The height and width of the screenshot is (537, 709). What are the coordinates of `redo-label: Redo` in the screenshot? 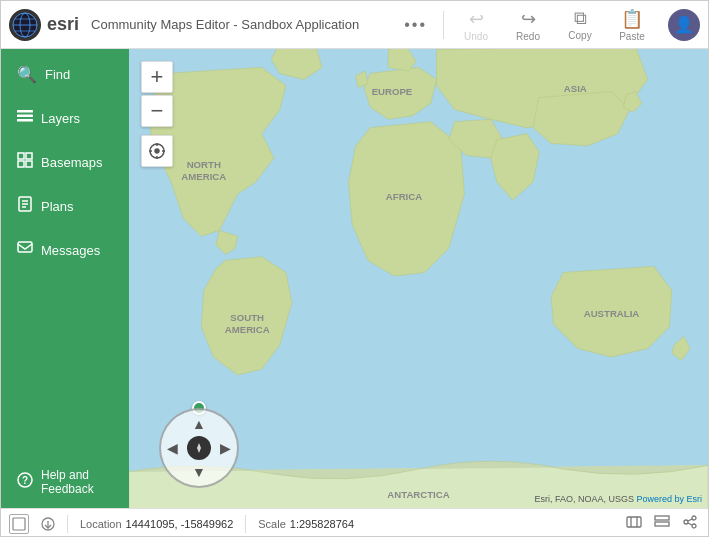 It's located at (528, 36).